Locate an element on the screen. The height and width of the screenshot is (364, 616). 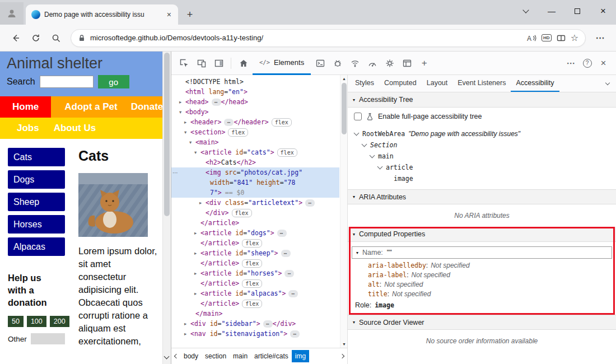
dom-scrollbar: ▲ ▼ is located at coordinates (344, 212).